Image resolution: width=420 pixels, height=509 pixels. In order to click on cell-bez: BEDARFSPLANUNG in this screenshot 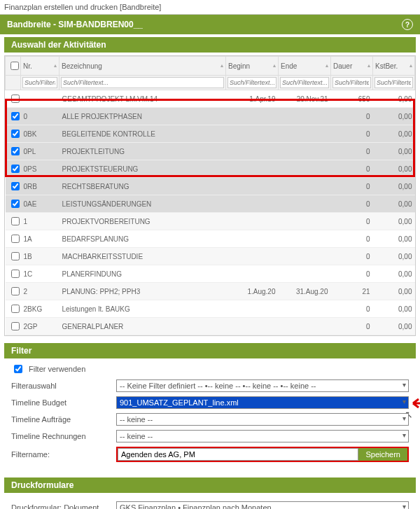, I will do `click(143, 239)`.